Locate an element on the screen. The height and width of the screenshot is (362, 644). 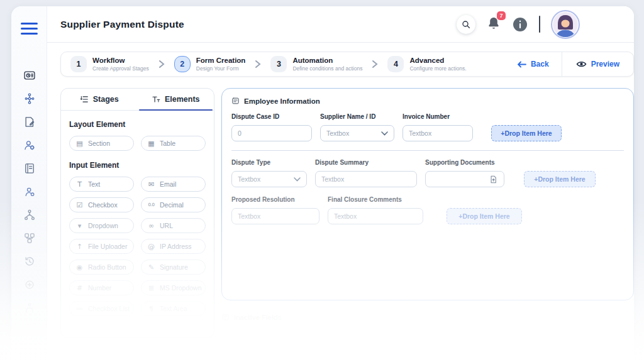
element-chip-table: ▦Table is located at coordinates (174, 143).